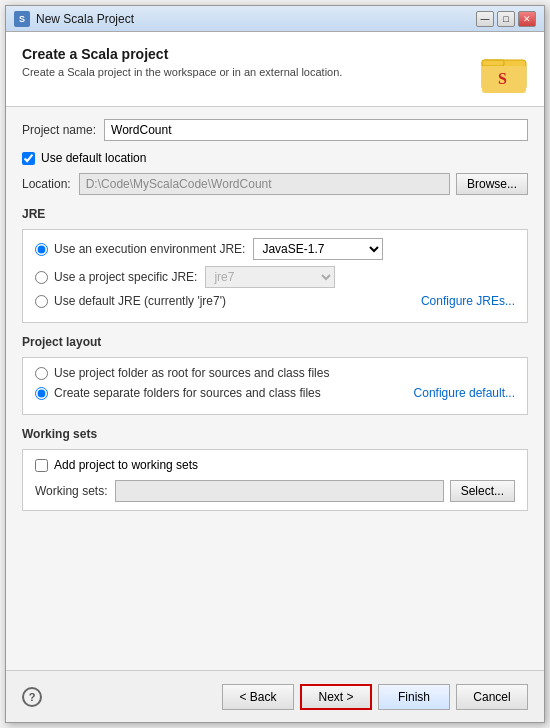 The width and height of the screenshot is (550, 728). What do you see at coordinates (375, 697) in the screenshot?
I see `footer-buttons: < Back Next > Finish Cancel` at bounding box center [375, 697].